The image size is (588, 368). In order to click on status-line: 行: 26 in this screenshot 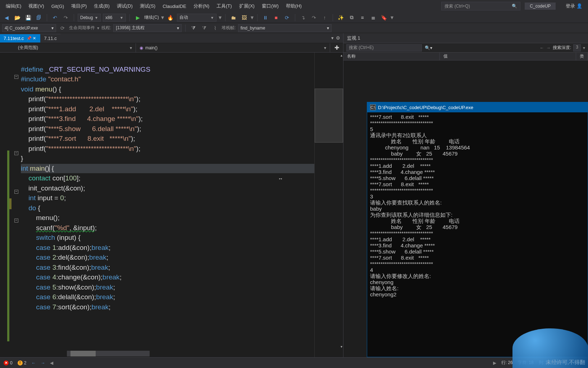, I will do `click(507, 363)`.